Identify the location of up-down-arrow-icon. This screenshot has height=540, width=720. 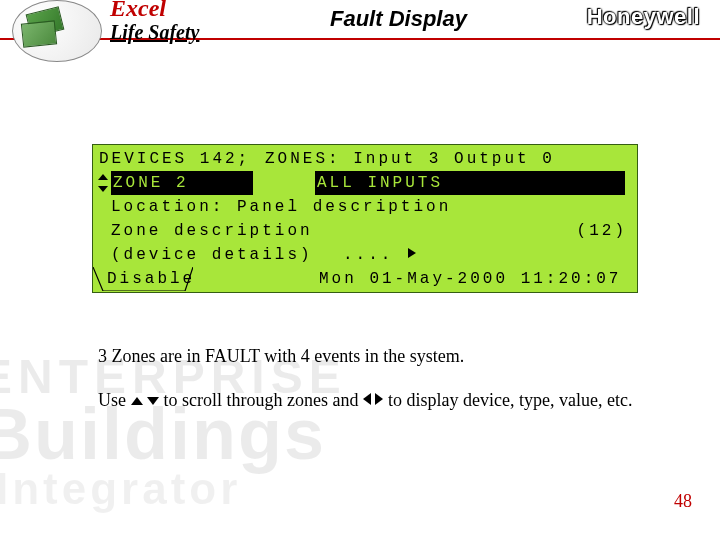
(103, 183).